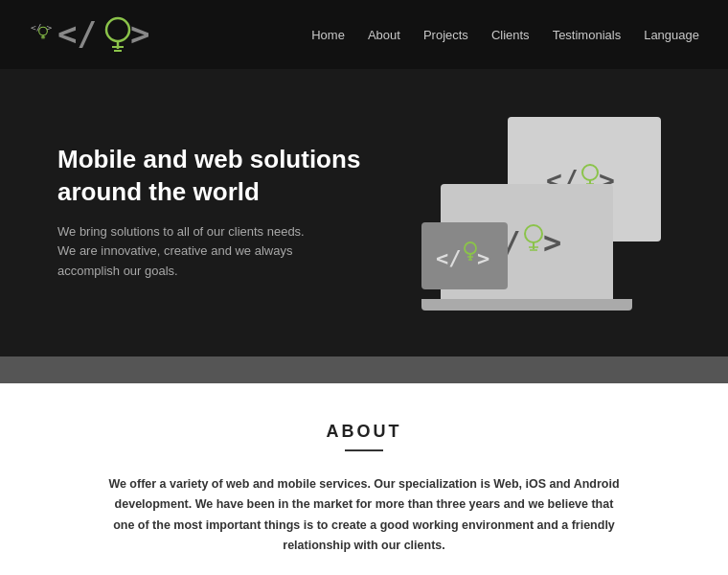 This screenshot has width=728, height=575. What do you see at coordinates (101, 34) in the screenshot?
I see `logo: </ > </ >` at bounding box center [101, 34].